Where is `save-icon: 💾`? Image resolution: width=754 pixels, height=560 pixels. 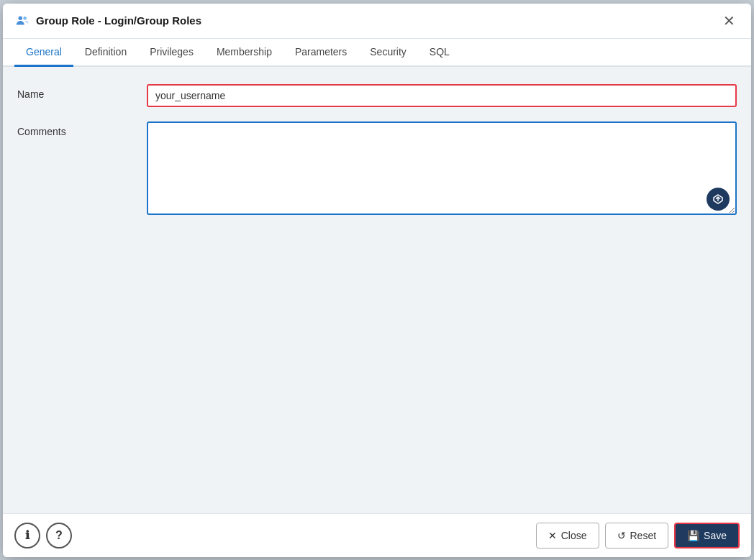
save-icon: 💾 is located at coordinates (694, 536).